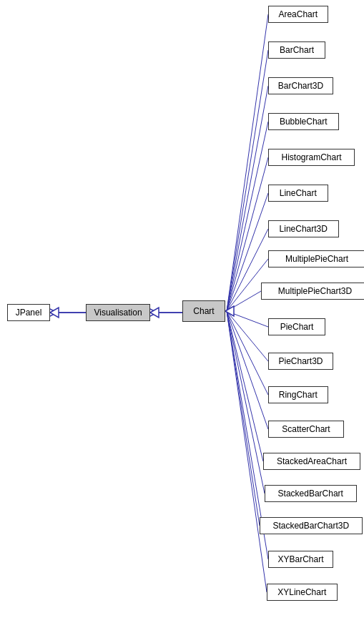  I want to click on node-multiplepiechart3d: MultiplePieChart3D, so click(313, 291).